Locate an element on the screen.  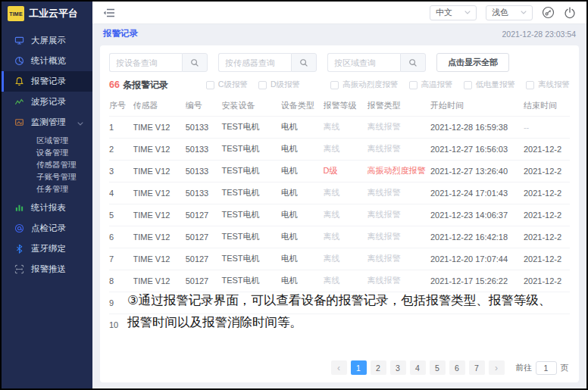
power-icon is located at coordinates (570, 13).